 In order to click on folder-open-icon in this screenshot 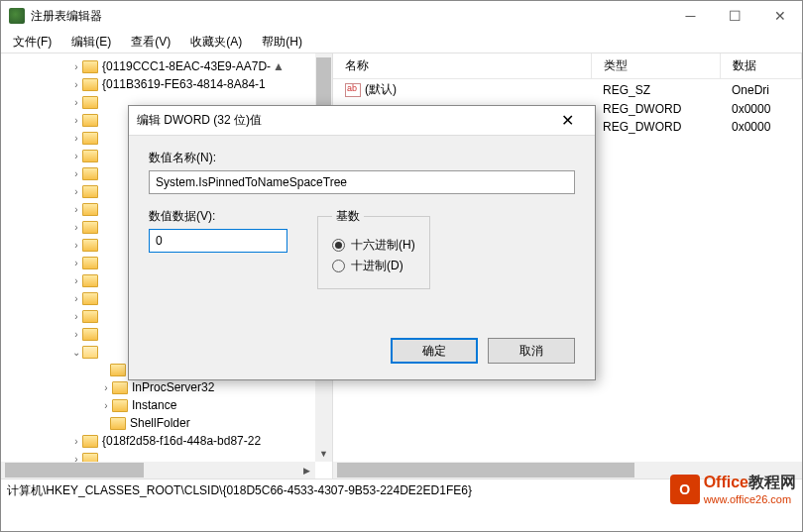, I will do `click(90, 353)`.